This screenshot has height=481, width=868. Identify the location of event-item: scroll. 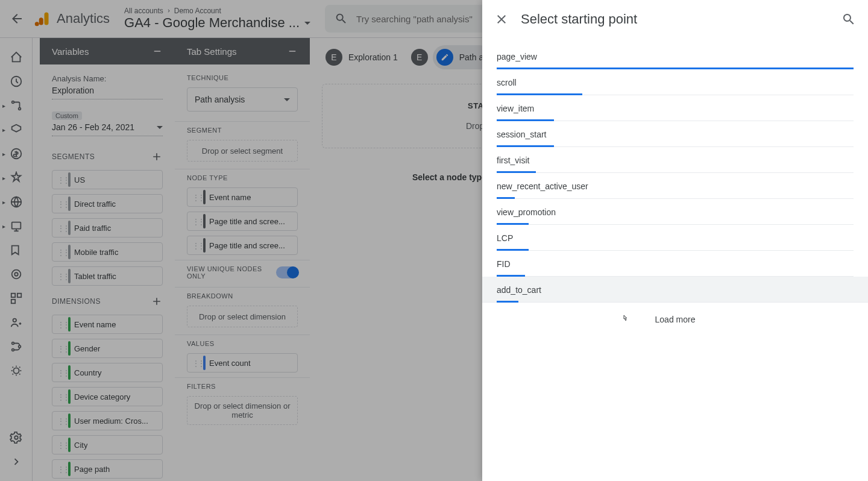
(675, 82).